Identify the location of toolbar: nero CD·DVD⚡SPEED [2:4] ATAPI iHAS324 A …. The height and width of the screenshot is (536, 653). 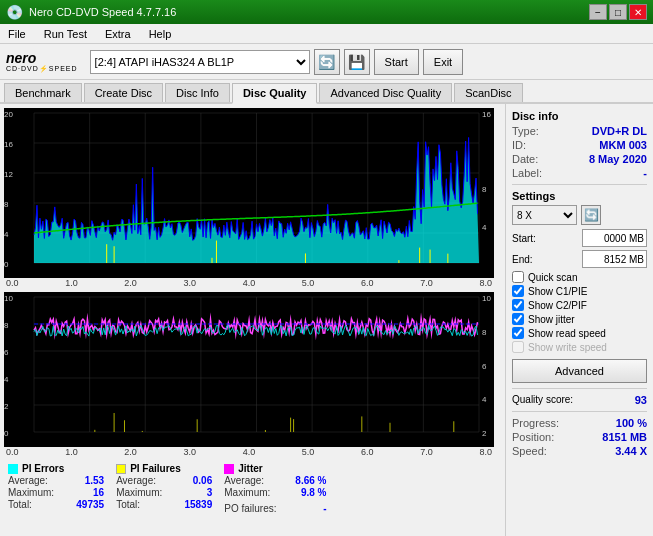
(326, 62).